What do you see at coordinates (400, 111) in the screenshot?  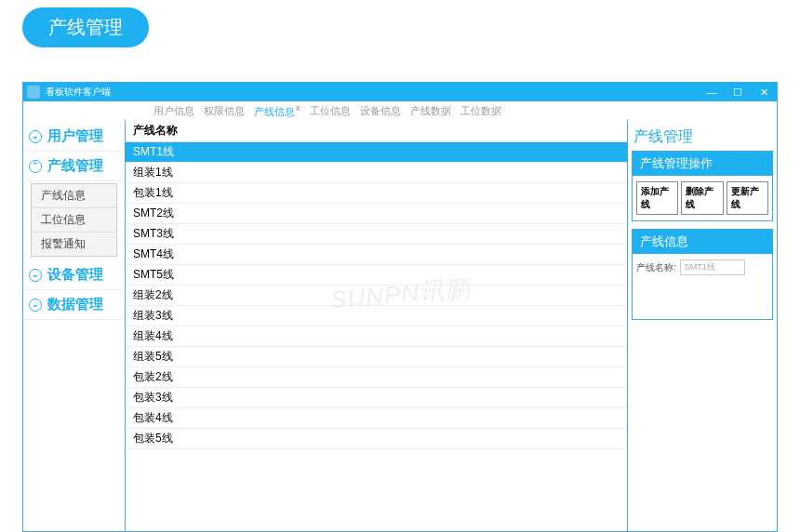 I see `tab-bar: 用户信息权限信息产线信息x工位信息设备信息产线数据工位数据` at bounding box center [400, 111].